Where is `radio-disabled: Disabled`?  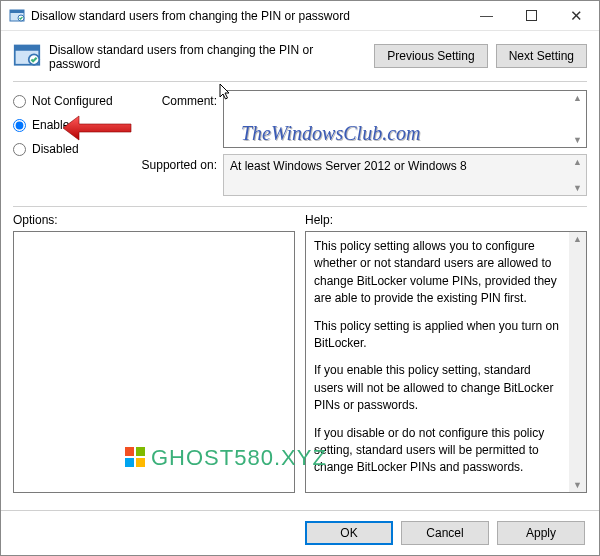
radio-disabled: Disabled is located at coordinates (69, 149).